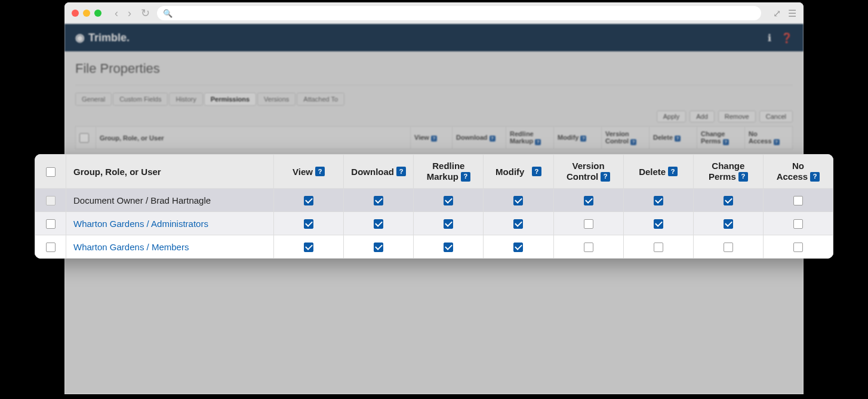  I want to click on close-window-button, so click(75, 13).